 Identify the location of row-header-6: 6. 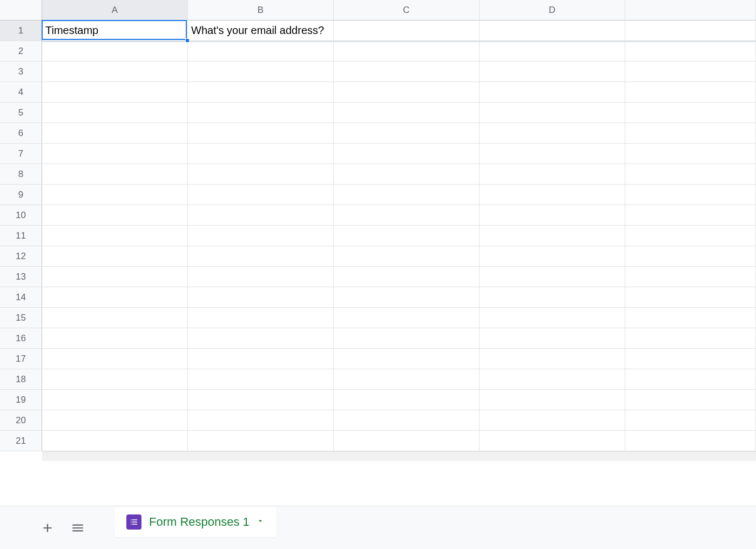
(21, 133).